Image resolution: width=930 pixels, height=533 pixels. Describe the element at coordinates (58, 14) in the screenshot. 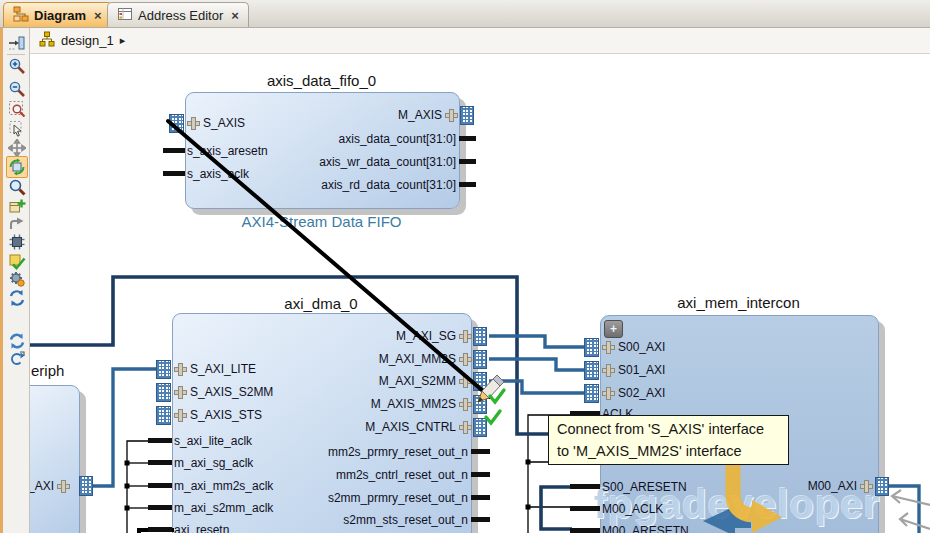

I see `tab-diagram: Diagram ×` at that location.